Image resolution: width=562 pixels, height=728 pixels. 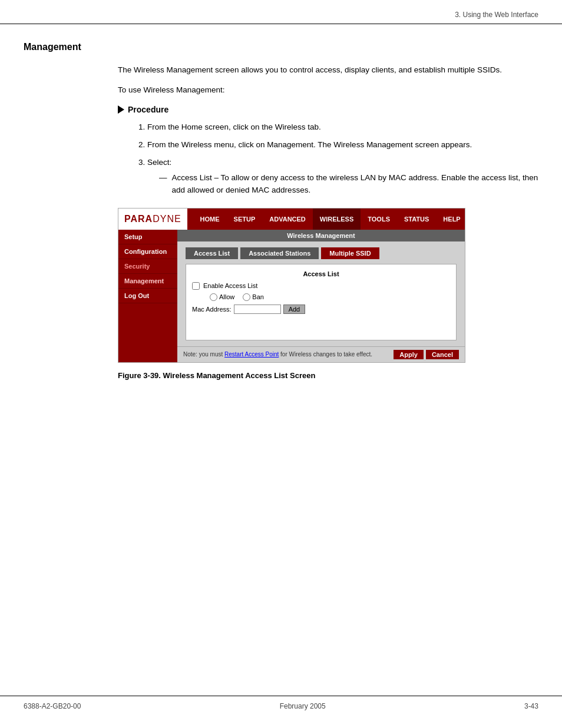 I want to click on procedure-label: Procedure, so click(x=148, y=110).